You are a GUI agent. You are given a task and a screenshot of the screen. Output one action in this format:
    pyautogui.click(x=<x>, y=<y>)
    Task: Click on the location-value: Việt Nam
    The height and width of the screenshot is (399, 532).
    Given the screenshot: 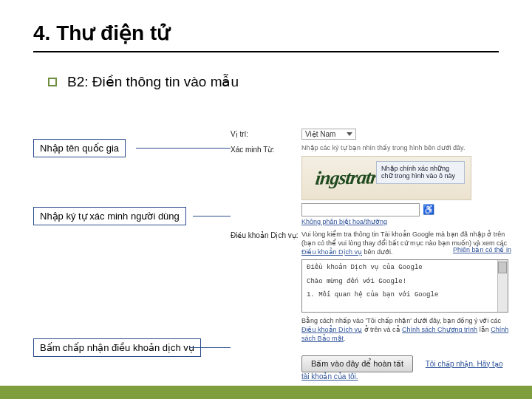 What is the action you would take?
    pyautogui.click(x=321, y=134)
    